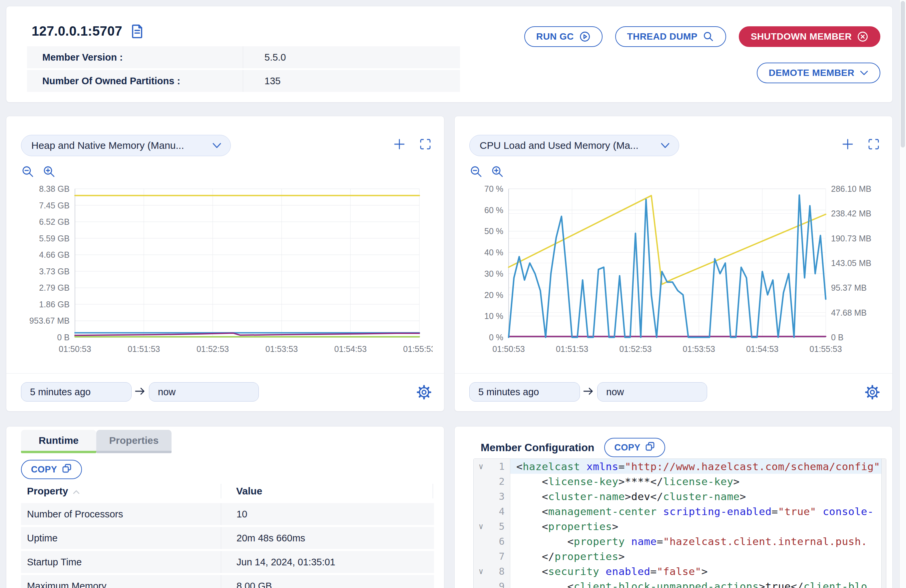 The image size is (906, 588). I want to click on member-title-row: 127.0.0.1:5707, so click(88, 31).